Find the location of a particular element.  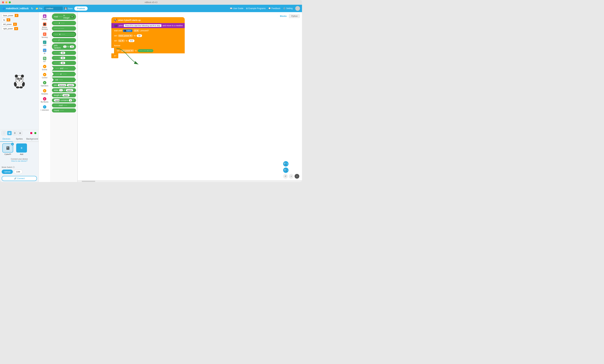

tab-devices: Devices is located at coordinates (6, 139).